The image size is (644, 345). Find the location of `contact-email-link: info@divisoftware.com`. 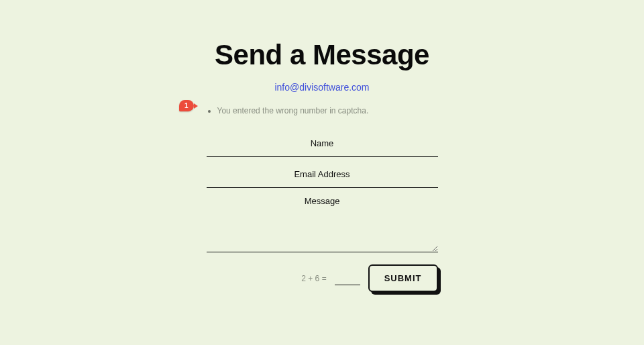

contact-email-link: info@divisoftware.com is located at coordinates (322, 87).